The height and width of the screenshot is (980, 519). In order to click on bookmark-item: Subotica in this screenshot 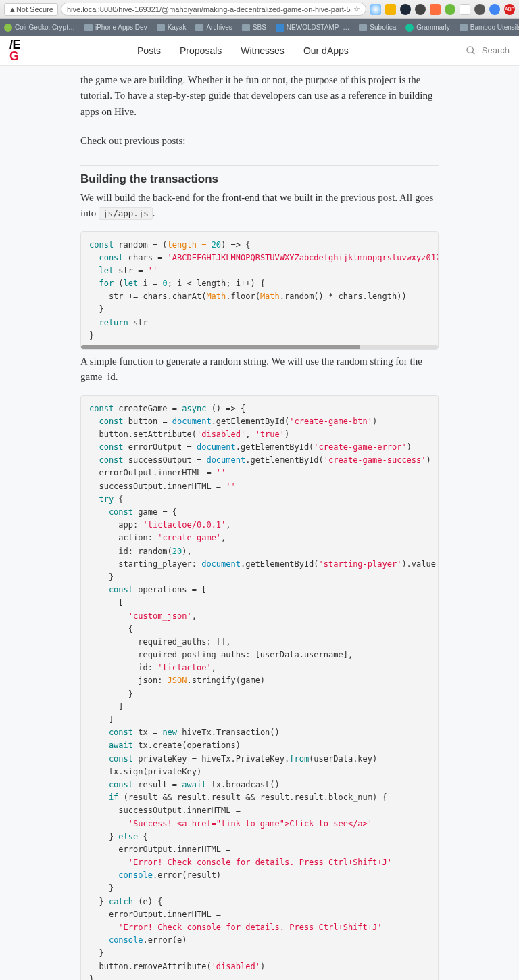, I will do `click(377, 27)`.